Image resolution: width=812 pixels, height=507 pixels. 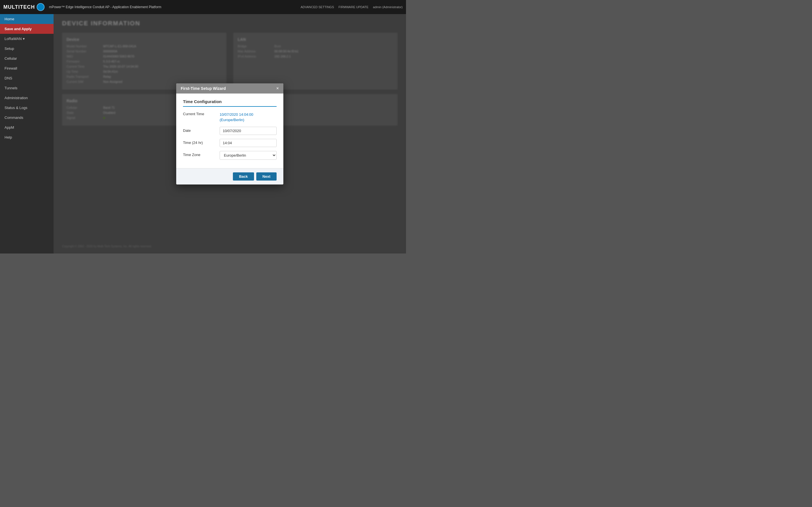 What do you see at coordinates (230, 131) in the screenshot?
I see `date-row: Date` at bounding box center [230, 131].